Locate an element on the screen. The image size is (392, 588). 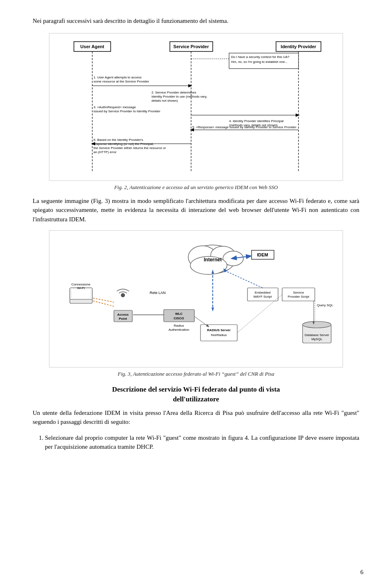
svg-text: MySQL is located at coordinates (317, 339).